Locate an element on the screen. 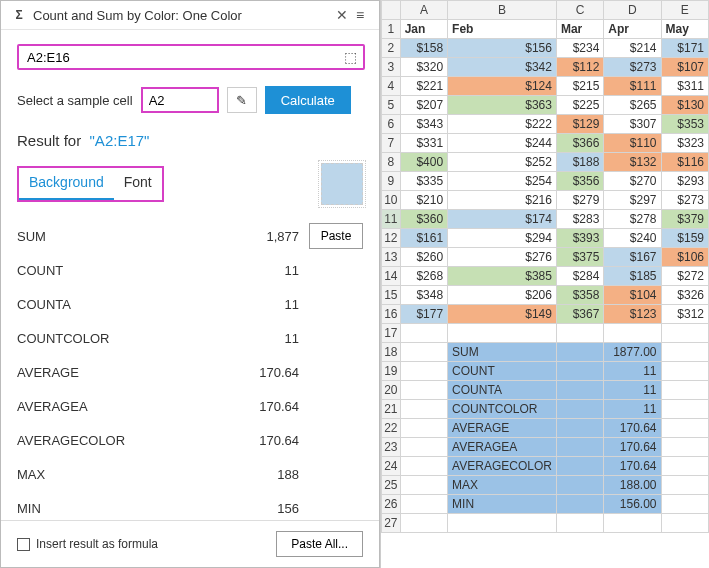  data-cell: $156 is located at coordinates (502, 48).